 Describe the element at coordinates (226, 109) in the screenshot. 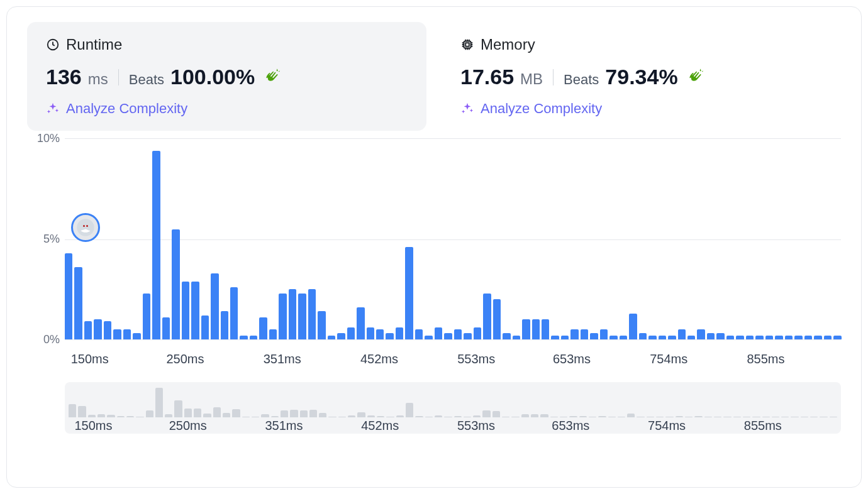

I see `runtime-analyze-button: Analyze Complexity` at that location.